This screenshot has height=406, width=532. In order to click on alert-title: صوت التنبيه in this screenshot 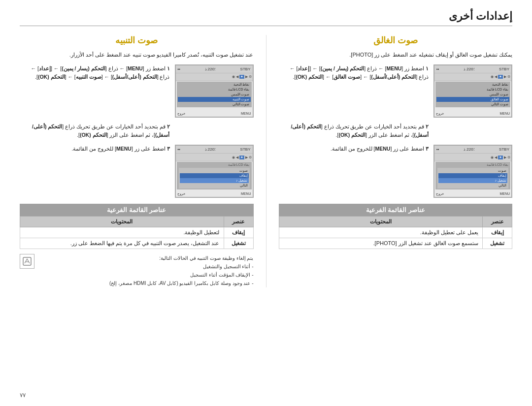, I will do `click(137, 40)`.